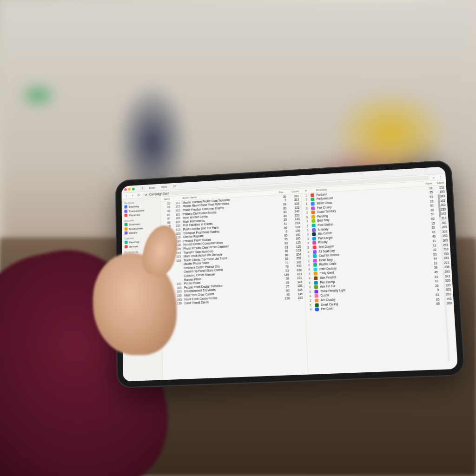  What do you see at coordinates (295, 239) in the screenshot?
I see `row-cell: 185` at bounding box center [295, 239].